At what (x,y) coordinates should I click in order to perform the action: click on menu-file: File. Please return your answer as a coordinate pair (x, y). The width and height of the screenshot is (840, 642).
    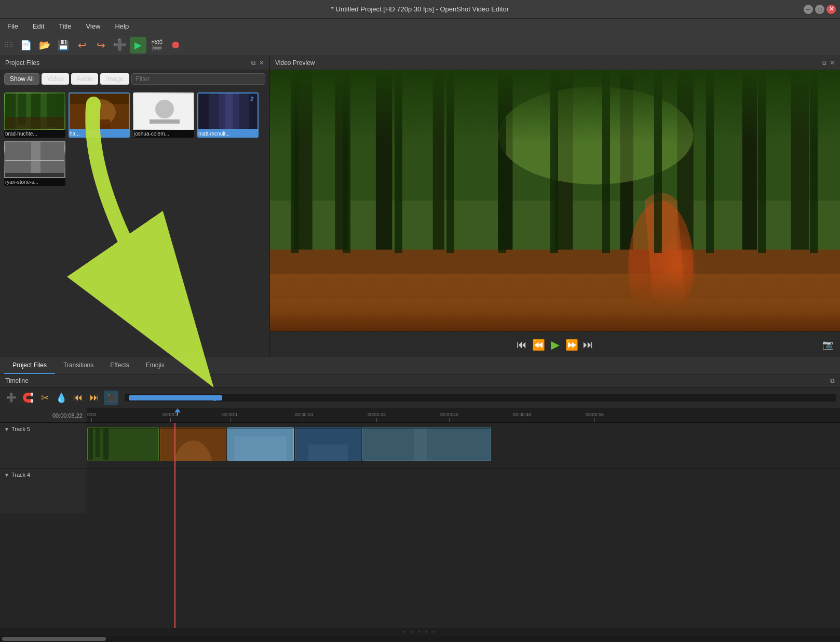
    Looking at the image, I should click on (12, 26).